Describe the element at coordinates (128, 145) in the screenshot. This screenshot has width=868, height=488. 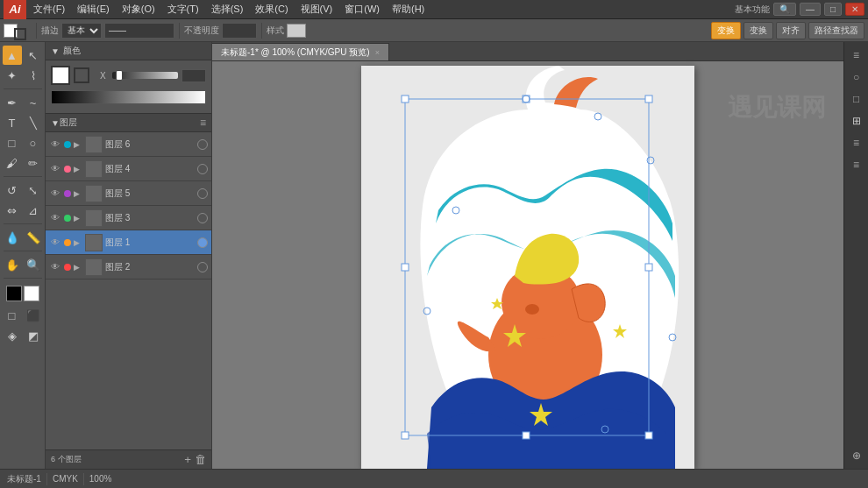
I see `layer-item: 👁 ▶ 图层 6` at that location.